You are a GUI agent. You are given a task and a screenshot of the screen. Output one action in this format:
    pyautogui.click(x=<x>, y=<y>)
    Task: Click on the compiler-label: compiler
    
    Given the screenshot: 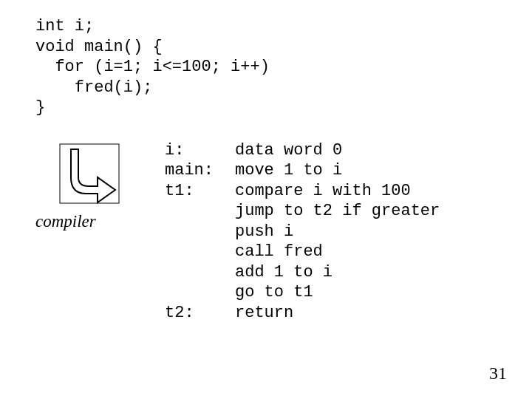 What is the action you would take?
    pyautogui.click(x=66, y=222)
    